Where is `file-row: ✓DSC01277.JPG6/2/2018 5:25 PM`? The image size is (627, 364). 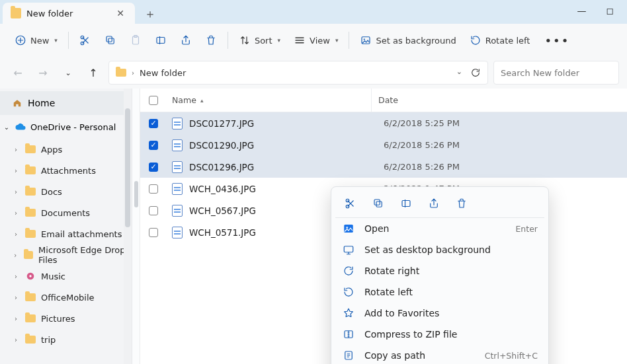
file-row: ✓DSC01277.JPG6/2/2018 5:25 PM is located at coordinates (384, 123).